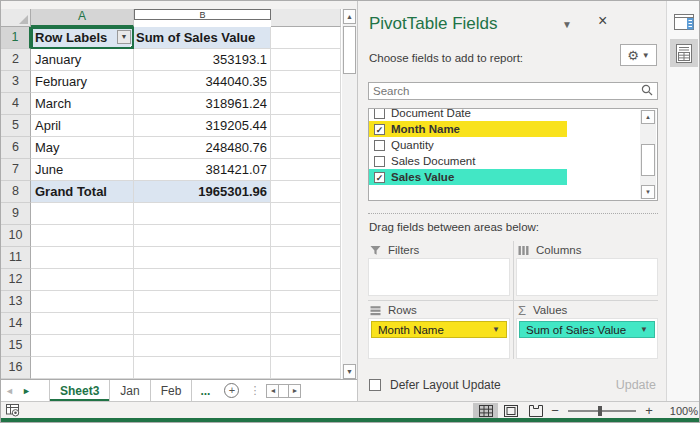 The image size is (700, 423). I want to click on cell-C13, so click(306, 302).